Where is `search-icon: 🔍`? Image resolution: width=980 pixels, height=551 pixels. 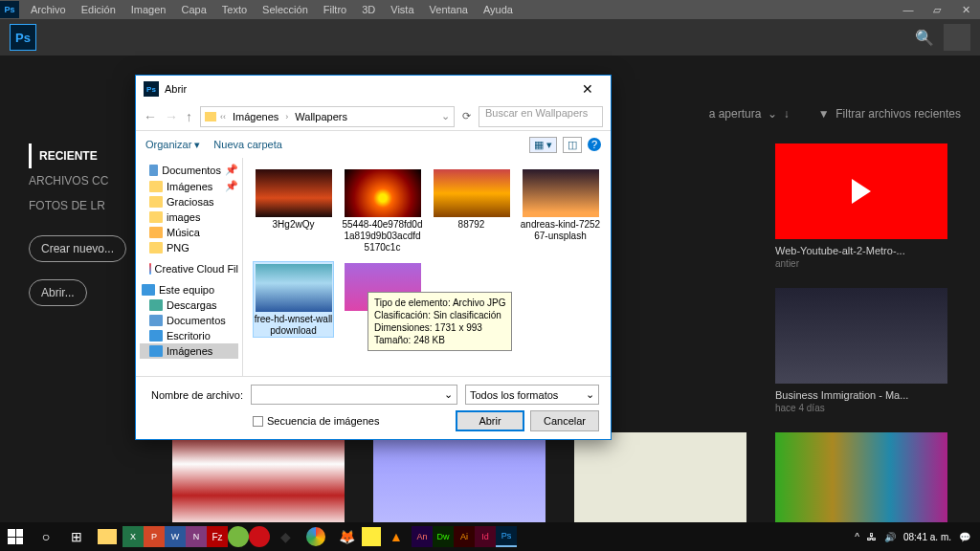
search-icon: 🔍 is located at coordinates (924, 38).